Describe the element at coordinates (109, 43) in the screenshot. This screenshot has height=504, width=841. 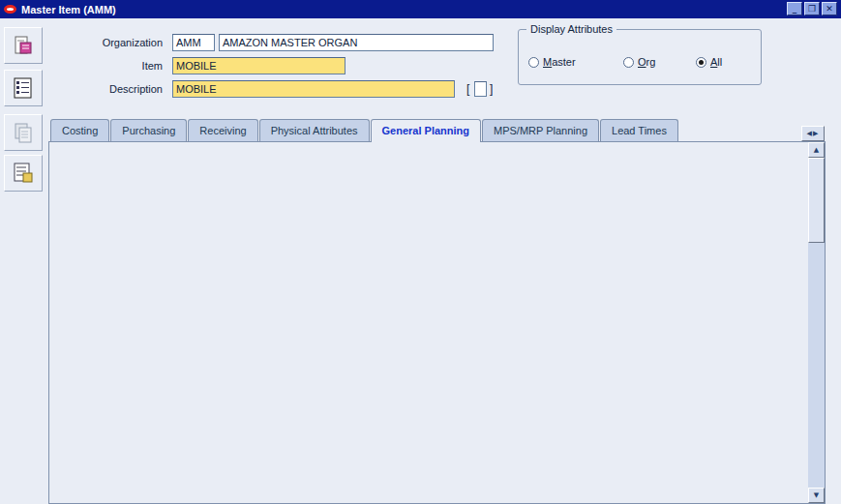
I see `organization-label: Organization` at that location.